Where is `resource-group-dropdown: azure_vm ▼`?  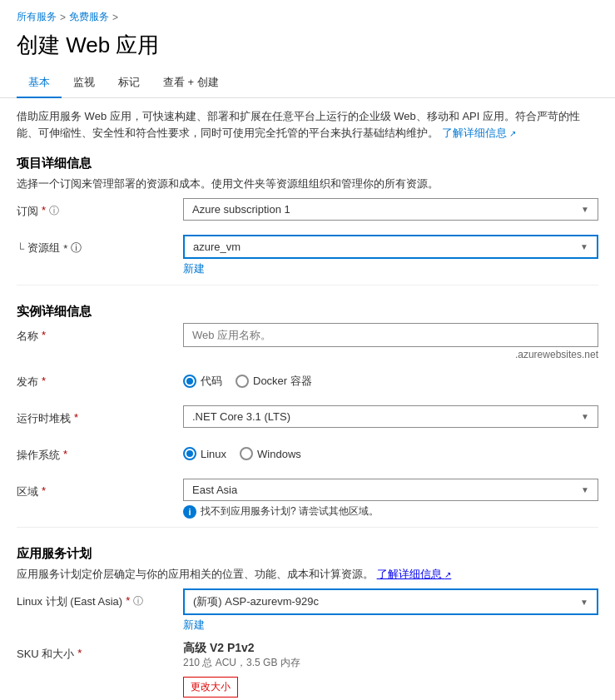
resource-group-dropdown: azure_vm ▼ is located at coordinates (391, 246).